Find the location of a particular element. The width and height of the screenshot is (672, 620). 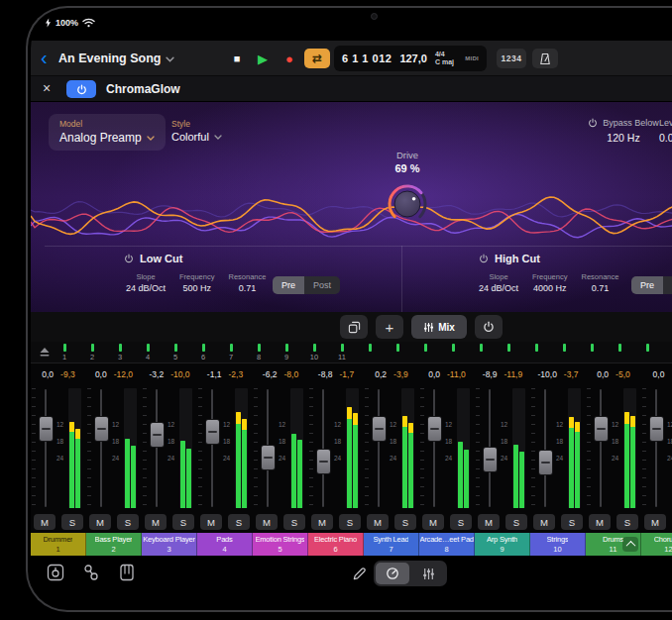

track-name-plate: Drummer1 is located at coordinates (58, 545).